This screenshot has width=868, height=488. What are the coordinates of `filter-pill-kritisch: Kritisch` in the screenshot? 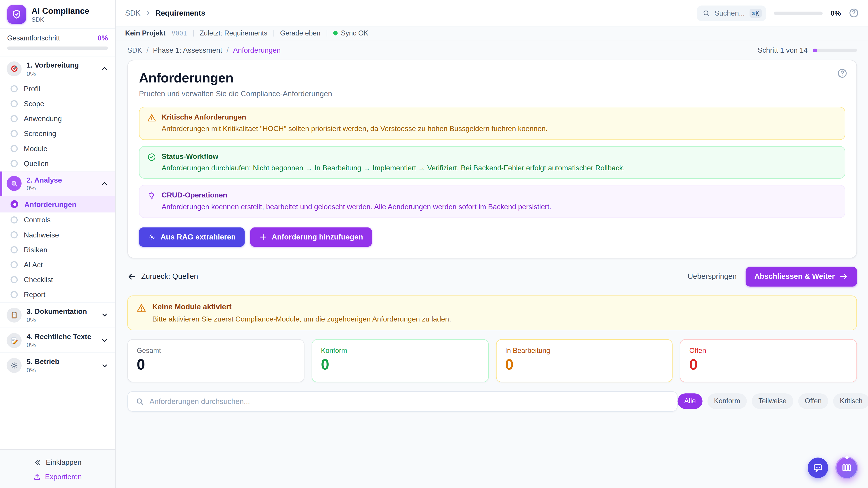 It's located at (850, 401).